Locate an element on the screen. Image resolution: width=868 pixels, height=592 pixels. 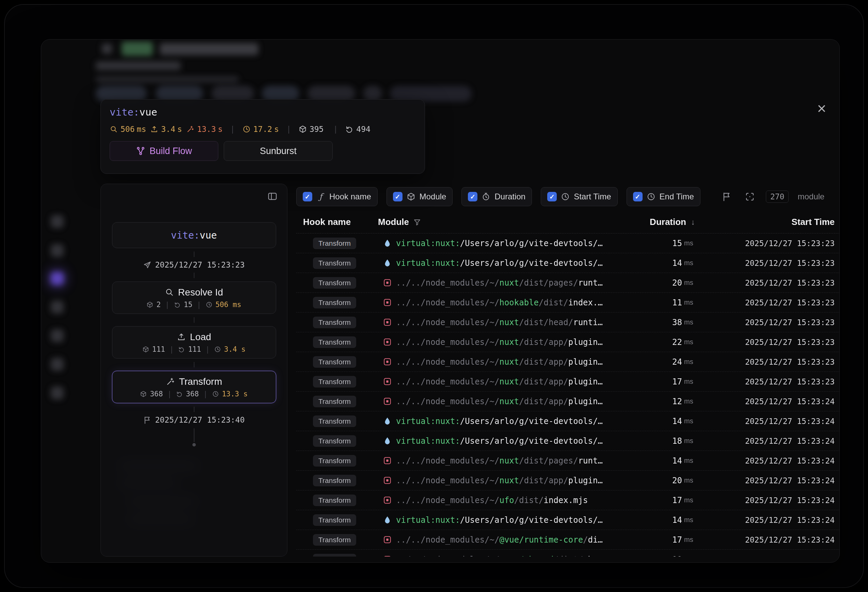
select-modules-button is located at coordinates (750, 197).